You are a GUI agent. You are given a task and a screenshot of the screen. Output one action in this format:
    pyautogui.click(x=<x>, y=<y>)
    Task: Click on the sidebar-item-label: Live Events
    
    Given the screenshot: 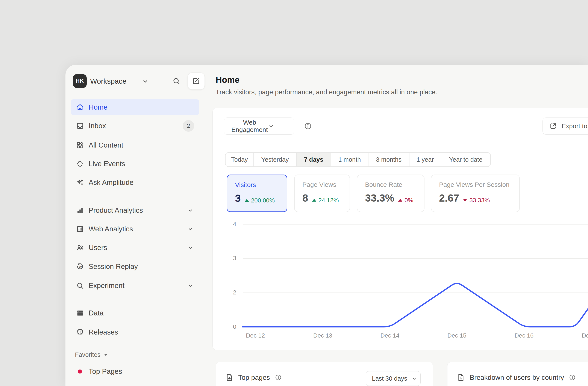 What is the action you would take?
    pyautogui.click(x=141, y=164)
    